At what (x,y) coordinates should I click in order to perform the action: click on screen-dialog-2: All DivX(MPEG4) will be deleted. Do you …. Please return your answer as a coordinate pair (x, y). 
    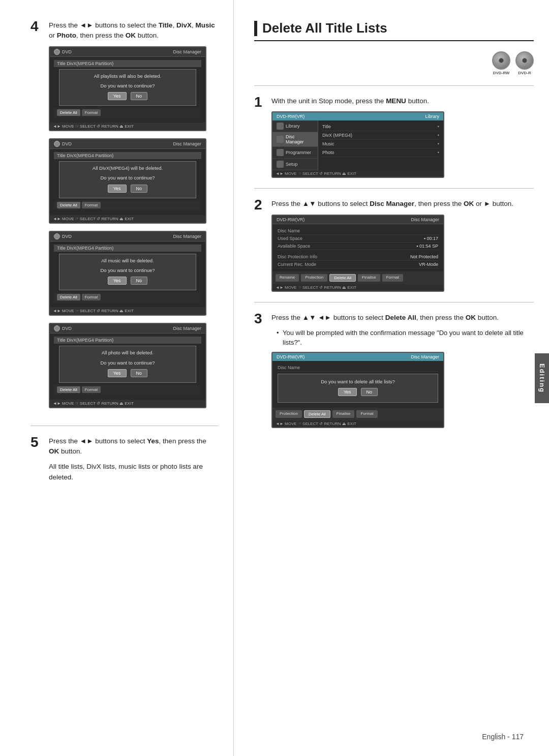
    Looking at the image, I should click on (128, 180).